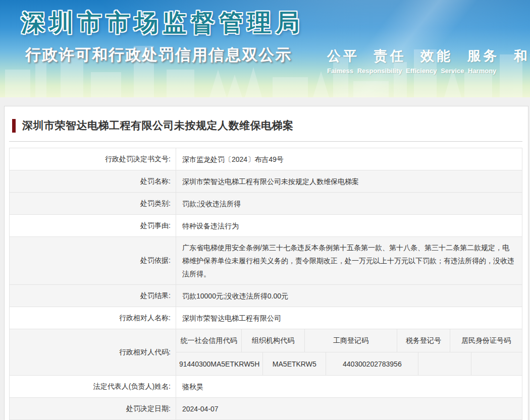 Image resolution: width=530 pixels, height=420 pixels. What do you see at coordinates (266, 318) in the screenshot?
I see `row-party-name: 行政相对人名称: 深圳市荣智达电梯工程有限公司` at bounding box center [266, 318].